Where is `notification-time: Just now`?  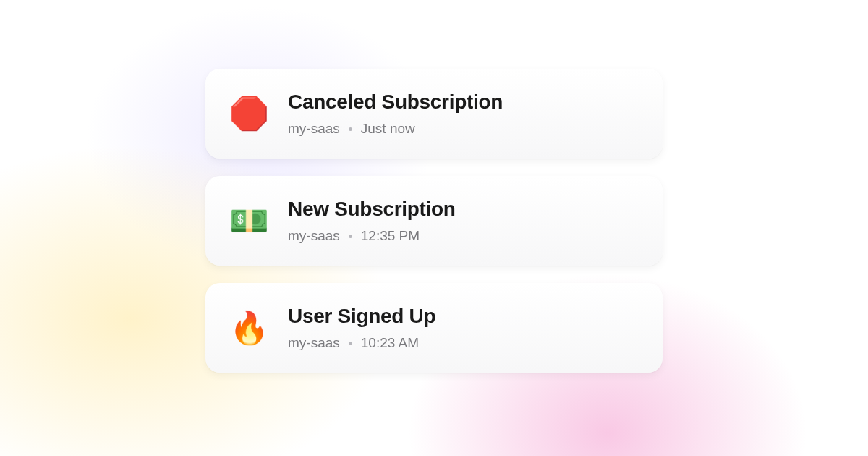
notification-time: Just now is located at coordinates (388, 129).